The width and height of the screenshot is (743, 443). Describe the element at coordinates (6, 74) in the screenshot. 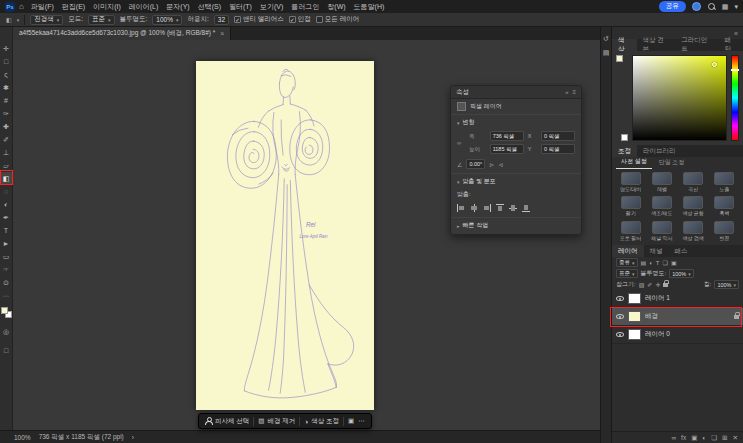

I see `lasso-tool: ς` at that location.